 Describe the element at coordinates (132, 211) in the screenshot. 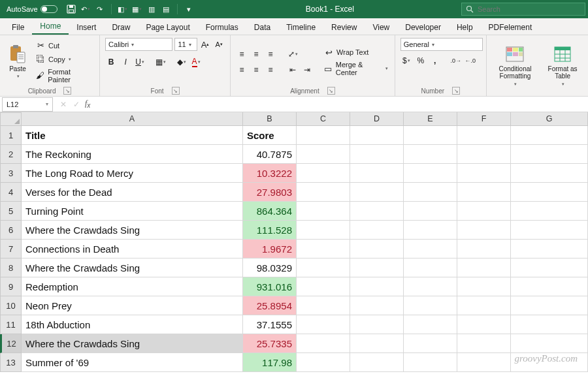

I see `cell: Turning Point` at that location.